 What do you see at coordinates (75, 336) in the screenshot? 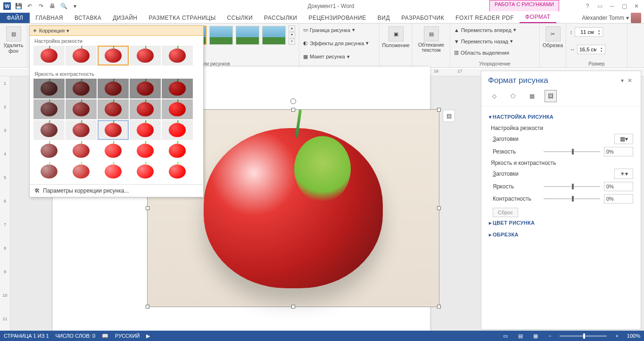
I see `status-words: ЧИСЛО СЛОВ: 0` at bounding box center [75, 336].